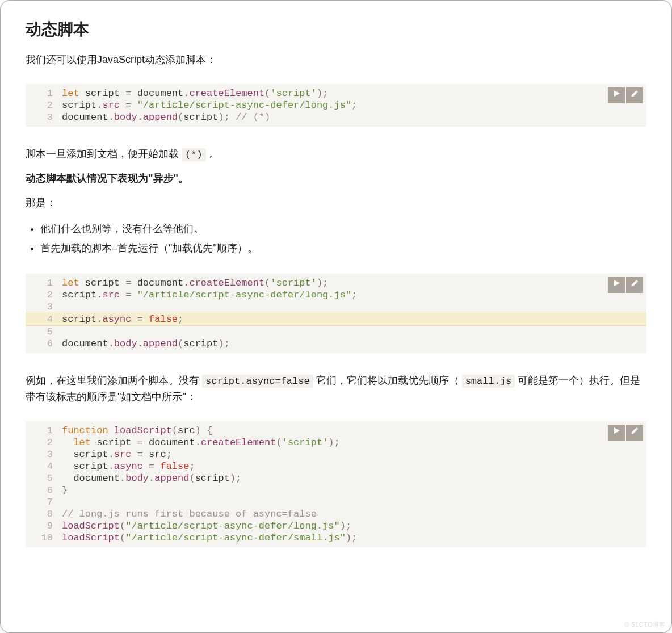  I want to click on paragraph-example: 例如，在这里我们添加两个脚本。没有 script.async=false 它们，…, so click(336, 389).